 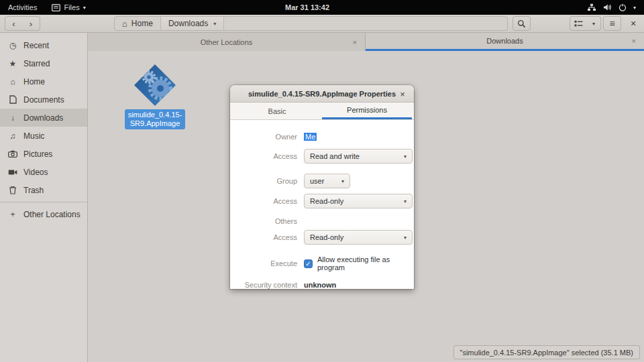 I want to click on dialog-title: simulide_0.4.15-SR9.AppImage Properties, so click(x=322, y=94).